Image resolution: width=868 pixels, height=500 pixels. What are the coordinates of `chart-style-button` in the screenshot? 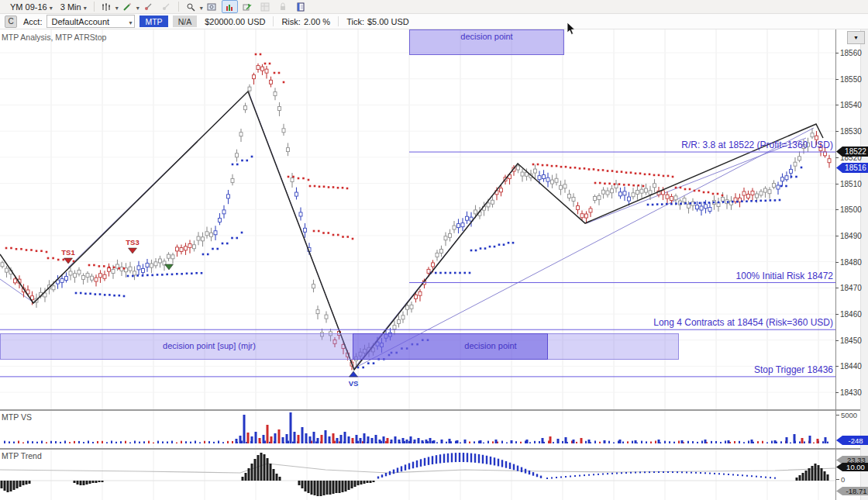 It's located at (107, 6).